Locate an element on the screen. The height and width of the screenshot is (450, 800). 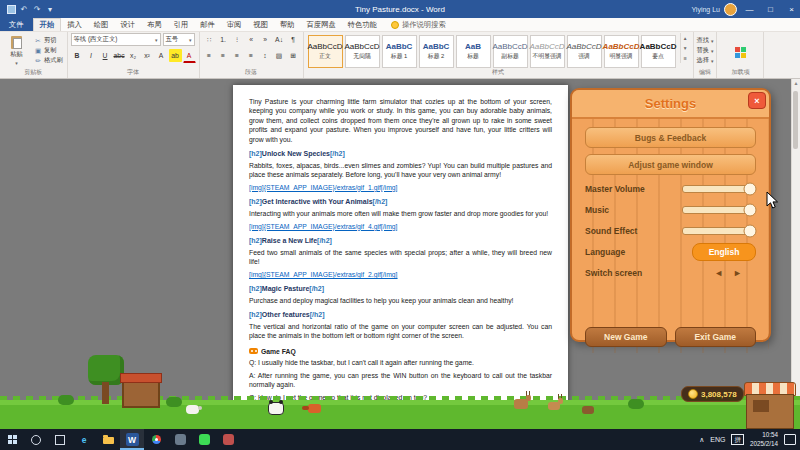
underline-button: U is located at coordinates (106, 56).